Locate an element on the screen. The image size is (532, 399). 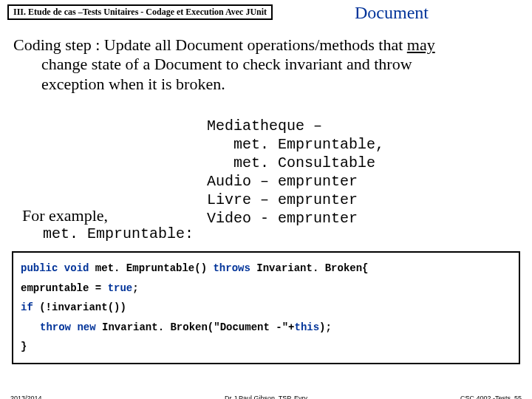
keyword-throw: throw is located at coordinates (55, 327).